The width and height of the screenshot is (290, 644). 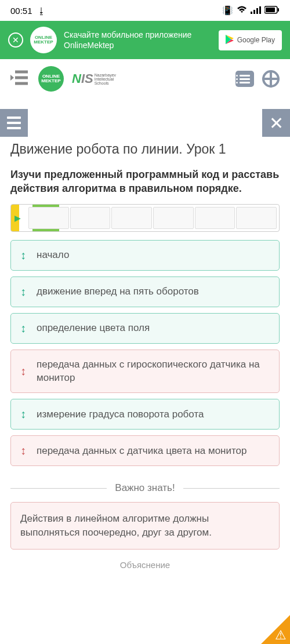 I want to click on close-button: ✕, so click(x=276, y=123).